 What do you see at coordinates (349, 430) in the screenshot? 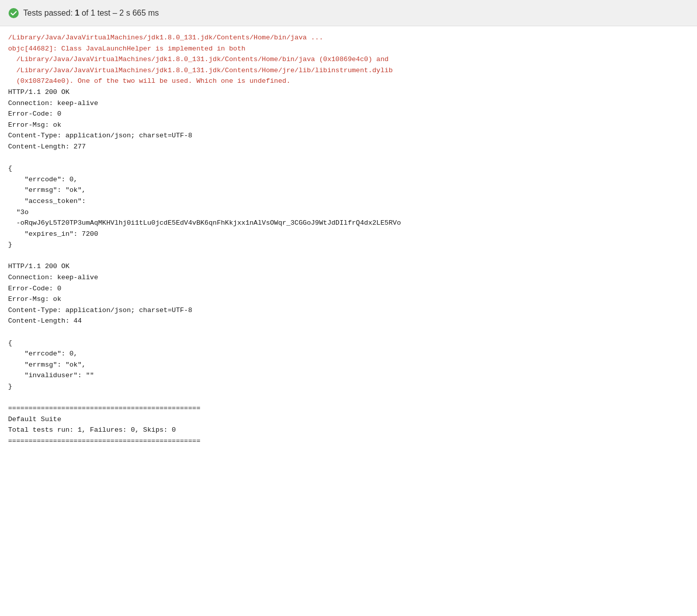
I see `output-line: Total tests run: 1, Failures: 0, Skips: …` at bounding box center [349, 430].